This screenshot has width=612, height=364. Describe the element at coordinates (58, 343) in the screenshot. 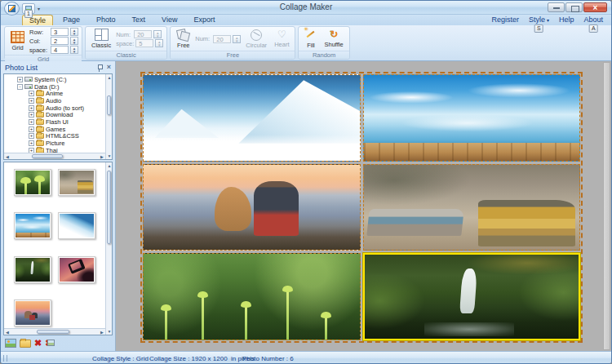

I see `photo-list-toolbar: ✖ ✖` at that location.